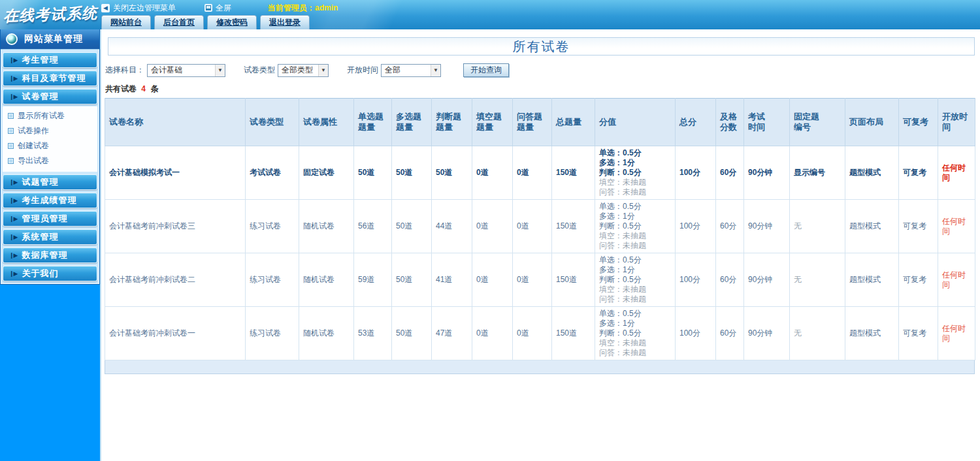  What do you see at coordinates (327, 173) in the screenshot?
I see `cell-attr: 固定试卷` at bounding box center [327, 173].